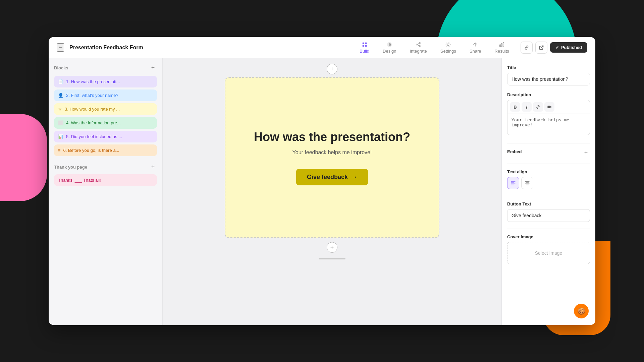  I want to click on cover-image-placeholder: Select Image, so click(549, 253).